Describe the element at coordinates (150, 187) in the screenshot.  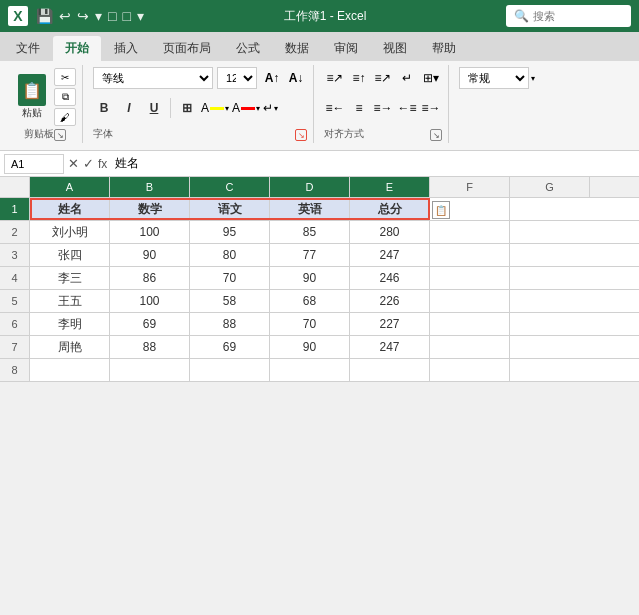
I see `col-header-B: B` at that location.